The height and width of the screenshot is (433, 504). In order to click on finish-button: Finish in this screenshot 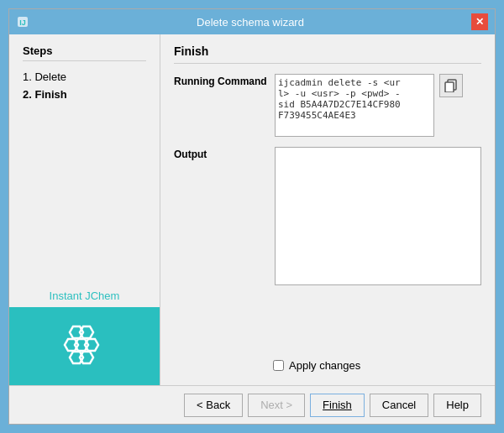, I will do `click(338, 405)`.